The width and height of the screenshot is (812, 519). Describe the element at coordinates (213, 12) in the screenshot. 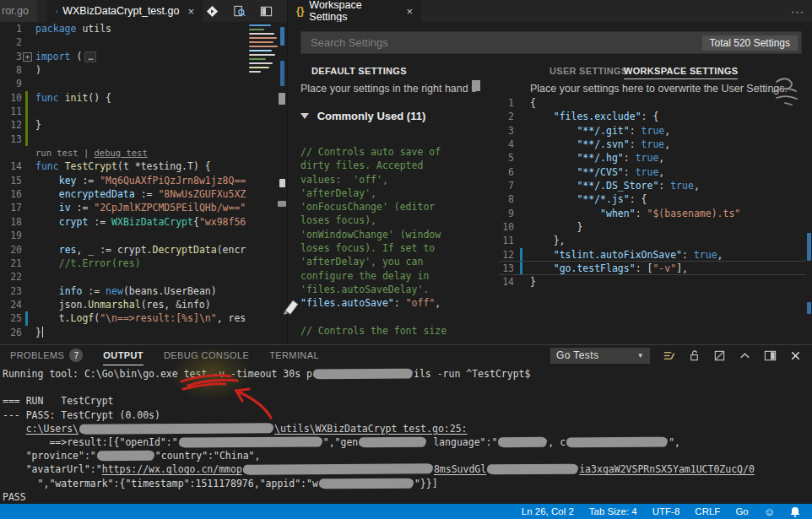

I see `run-file-icon` at that location.